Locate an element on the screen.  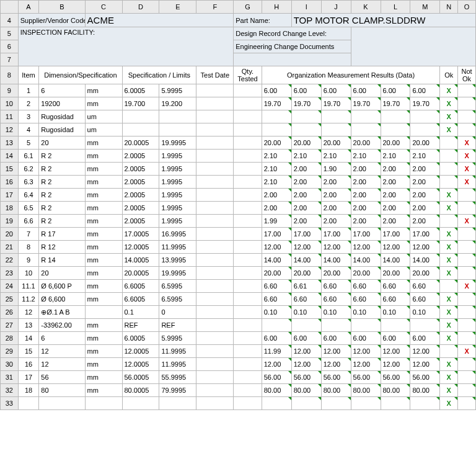
row-header: 29 is located at coordinates (10, 351).